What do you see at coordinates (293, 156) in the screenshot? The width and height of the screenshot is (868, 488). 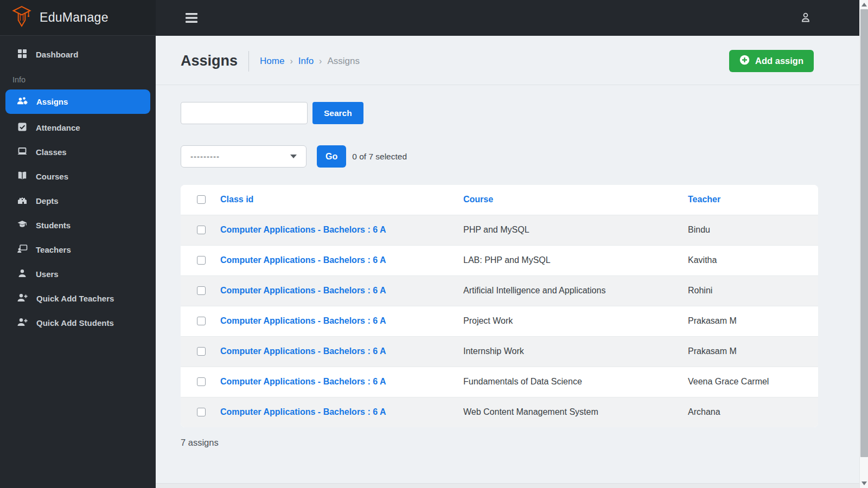 I see `chevron-down-icon` at bounding box center [293, 156].